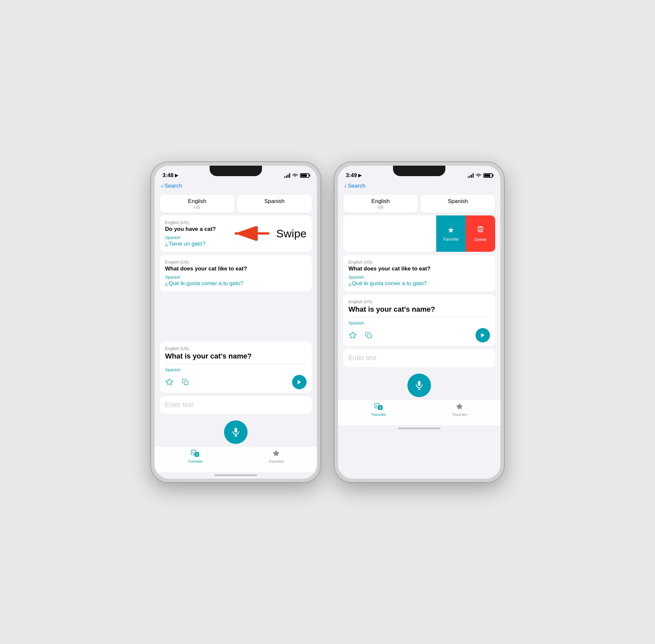  Describe the element at coordinates (419, 204) in the screenshot. I see `language-selector-2: English US Spanish` at that location.